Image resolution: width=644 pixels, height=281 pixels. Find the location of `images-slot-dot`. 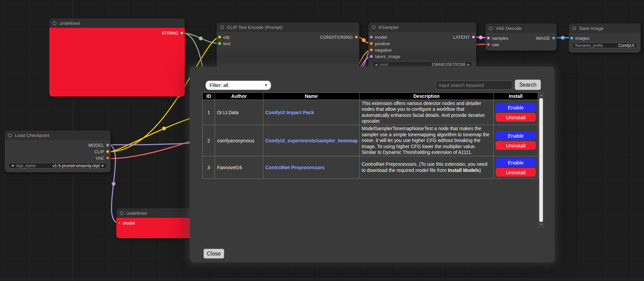

images-slot-dot is located at coordinates (572, 38).